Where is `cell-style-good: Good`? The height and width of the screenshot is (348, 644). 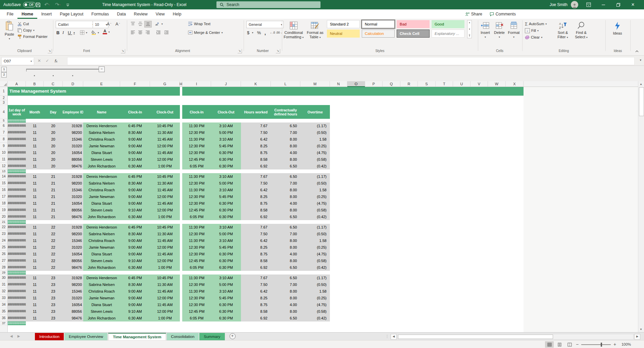 cell-style-good: Good is located at coordinates (448, 24).